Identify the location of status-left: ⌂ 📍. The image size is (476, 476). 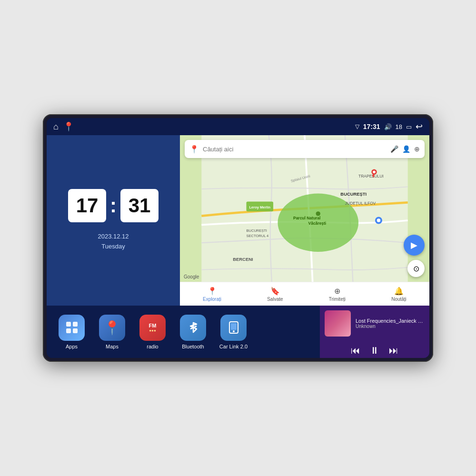
(64, 127).